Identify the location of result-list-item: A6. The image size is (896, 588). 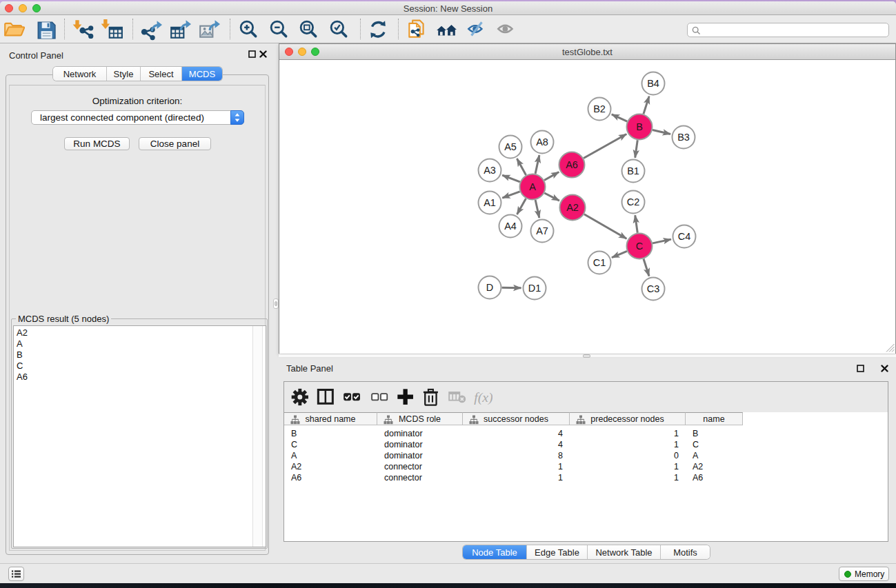
(139, 377).